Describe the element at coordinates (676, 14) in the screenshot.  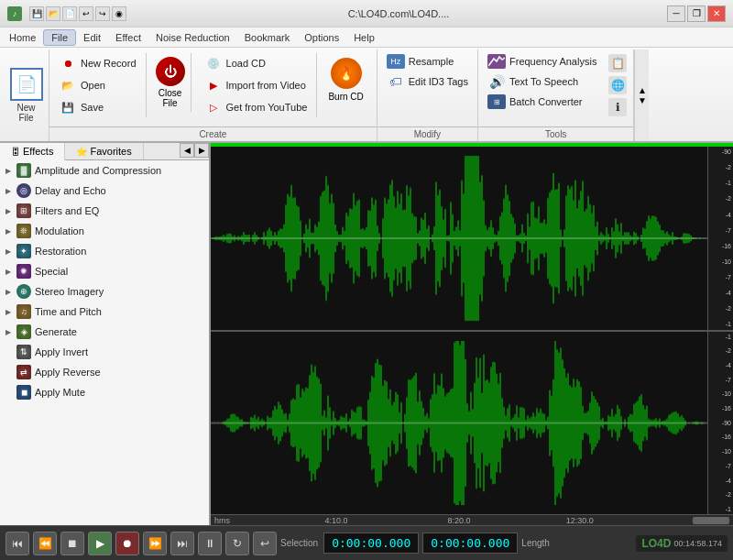
I see `minimize-button: ─` at that location.